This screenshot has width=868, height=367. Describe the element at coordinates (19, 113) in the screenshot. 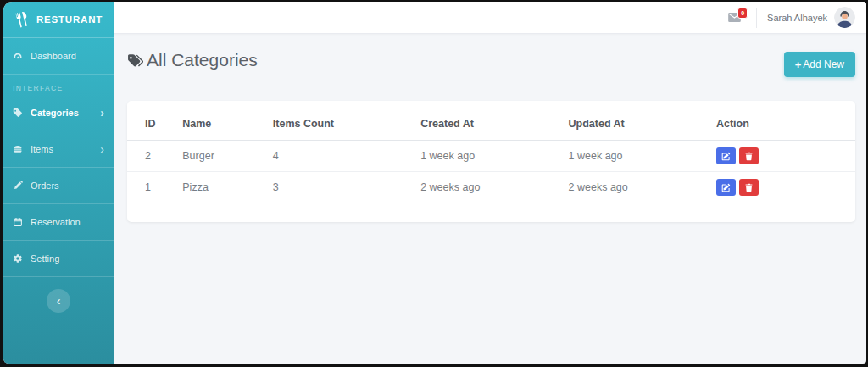

I see `tag-icon` at that location.